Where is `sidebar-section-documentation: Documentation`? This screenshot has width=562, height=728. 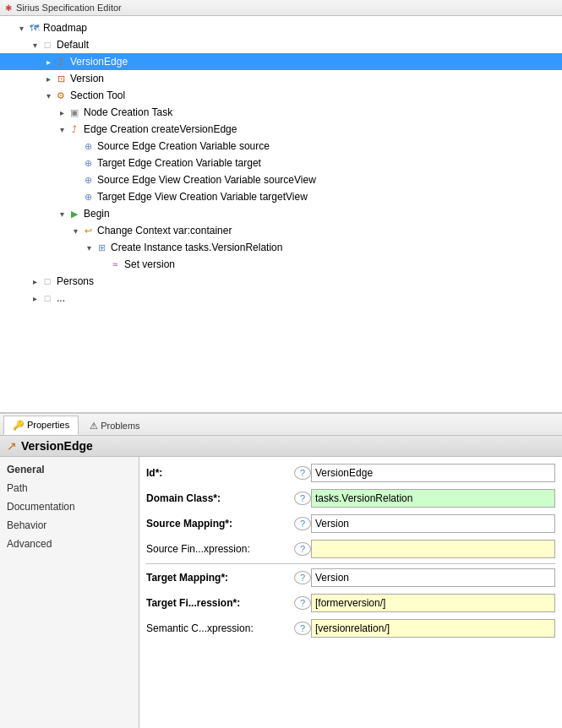 sidebar-section-documentation: Documentation is located at coordinates (69, 507).